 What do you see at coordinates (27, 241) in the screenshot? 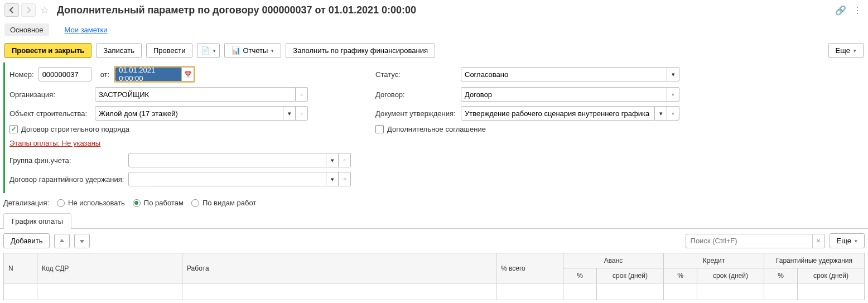
I see `add-row-button: Добавить` at bounding box center [27, 241].